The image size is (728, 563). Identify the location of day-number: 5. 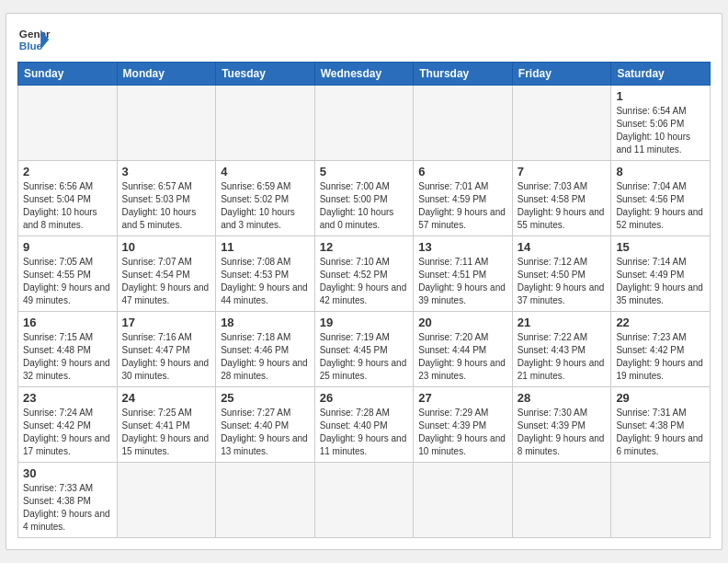
(364, 171).